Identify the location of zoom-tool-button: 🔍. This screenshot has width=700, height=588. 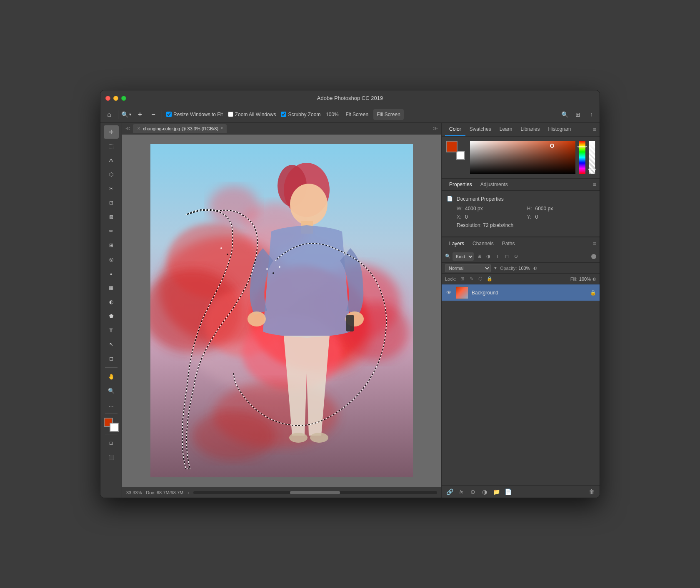
(111, 391).